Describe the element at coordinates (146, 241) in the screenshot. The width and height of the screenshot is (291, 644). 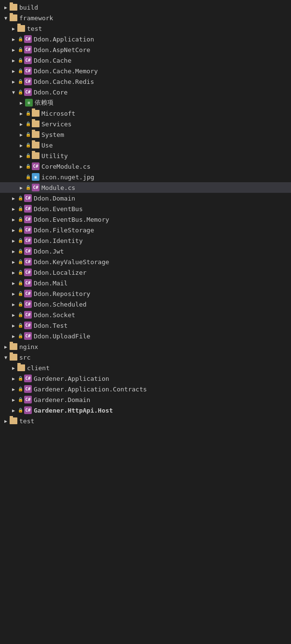
I see `tree-item-ddon-identity: 🔒C#Ddon.Identity` at that location.